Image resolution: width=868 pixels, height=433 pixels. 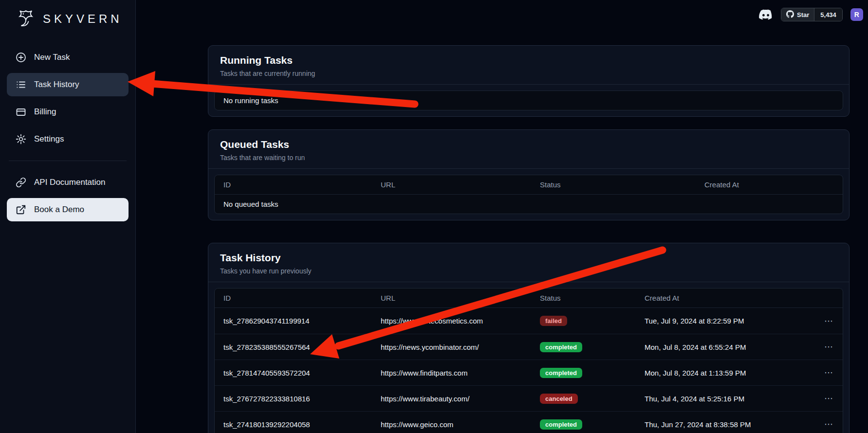 I want to click on github-star-button: Star, so click(x=797, y=15).